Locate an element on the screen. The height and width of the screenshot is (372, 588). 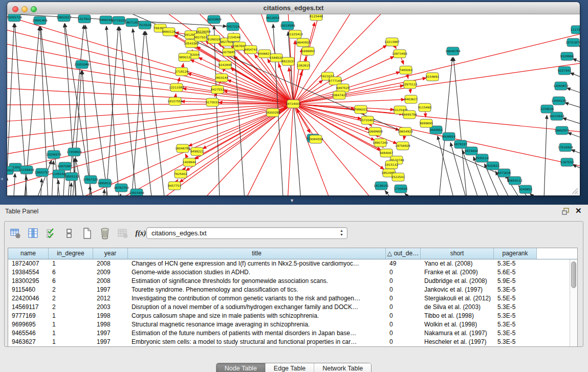
graph-node: 1527602 is located at coordinates (84, 19).